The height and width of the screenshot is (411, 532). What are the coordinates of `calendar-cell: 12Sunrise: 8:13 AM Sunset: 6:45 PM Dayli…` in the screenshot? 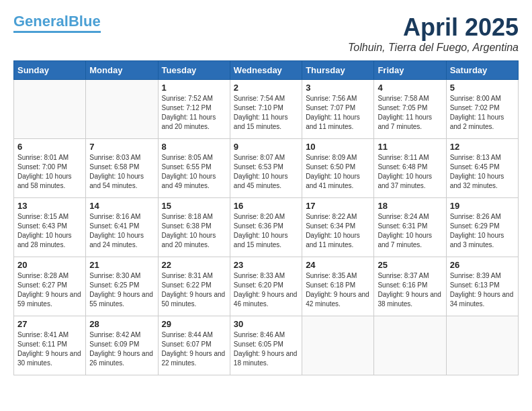 It's located at (482, 169).